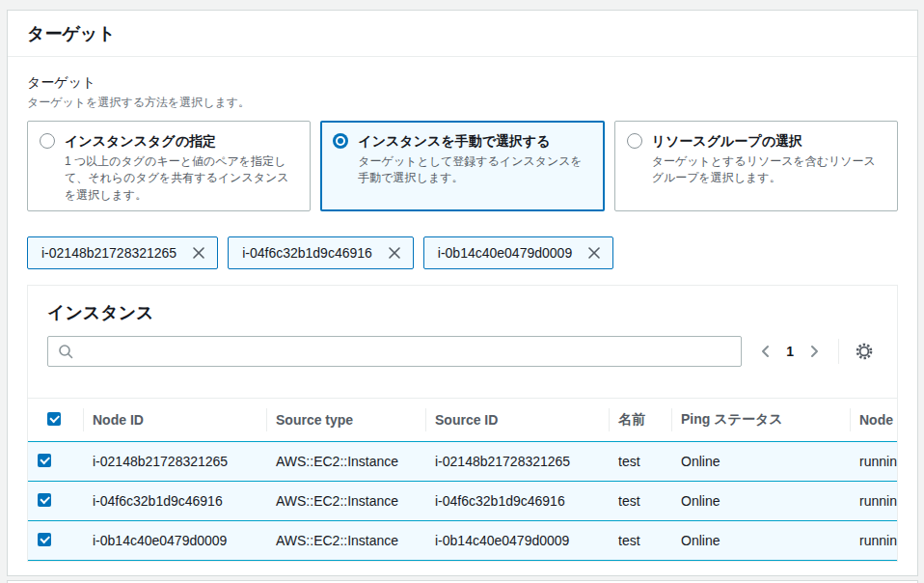 This screenshot has width=924, height=583. I want to click on cell-node-id: i-02148b21728321265, so click(175, 461).